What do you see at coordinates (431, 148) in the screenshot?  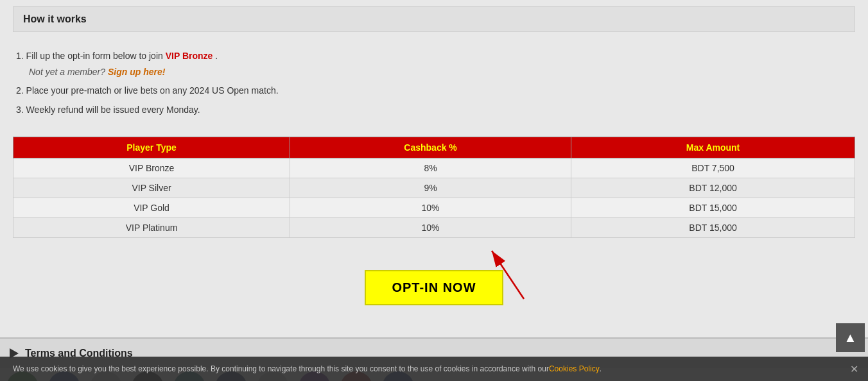 I see `col-header-cashback: Cashback %` at bounding box center [431, 148].